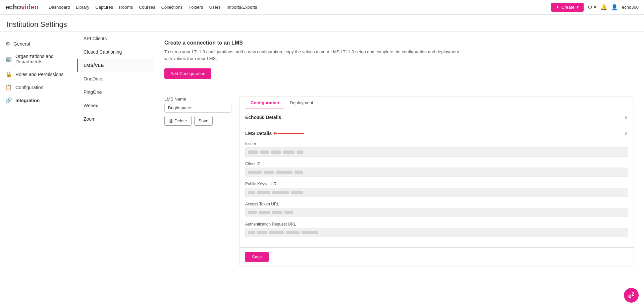 This screenshot has height=308, width=644. I want to click on sidebar-item-general: ⚙ General, so click(38, 44).